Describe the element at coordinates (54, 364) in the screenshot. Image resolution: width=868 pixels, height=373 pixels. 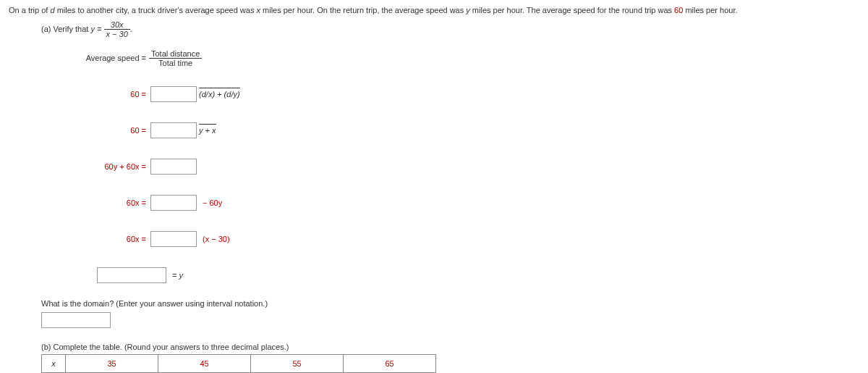
I see `row-header-x: x` at that location.